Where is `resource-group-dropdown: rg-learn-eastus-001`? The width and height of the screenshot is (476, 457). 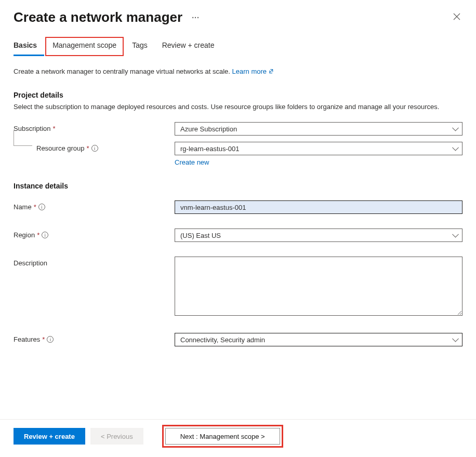
resource-group-dropdown: rg-learn-eastus-001 is located at coordinates (319, 149).